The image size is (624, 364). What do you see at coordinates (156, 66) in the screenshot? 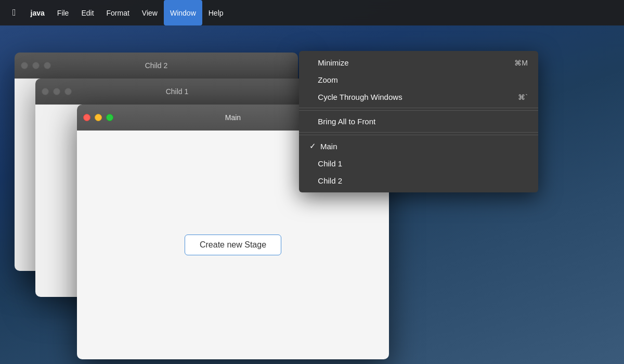
I see `window-child2-titlebar: Child 2` at bounding box center [156, 66].